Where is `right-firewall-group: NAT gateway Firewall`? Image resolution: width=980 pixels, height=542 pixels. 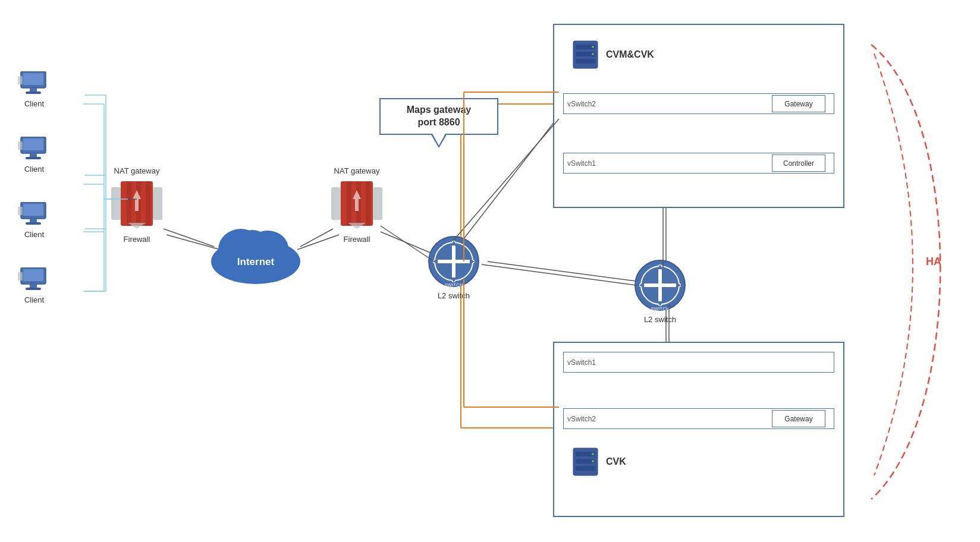 right-firewall-group: NAT gateway Firewall is located at coordinates (357, 205).